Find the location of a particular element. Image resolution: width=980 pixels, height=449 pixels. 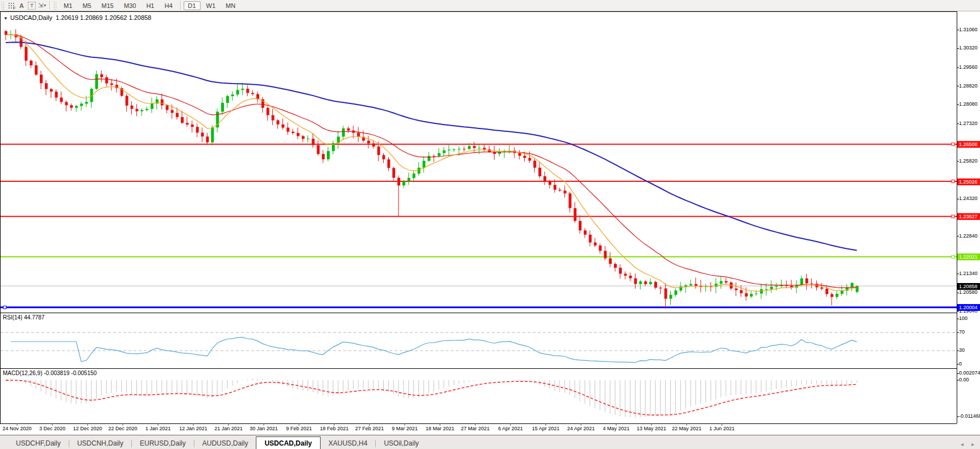

tab-usdcad-daily: USDCAD,Daily is located at coordinates (288, 443).